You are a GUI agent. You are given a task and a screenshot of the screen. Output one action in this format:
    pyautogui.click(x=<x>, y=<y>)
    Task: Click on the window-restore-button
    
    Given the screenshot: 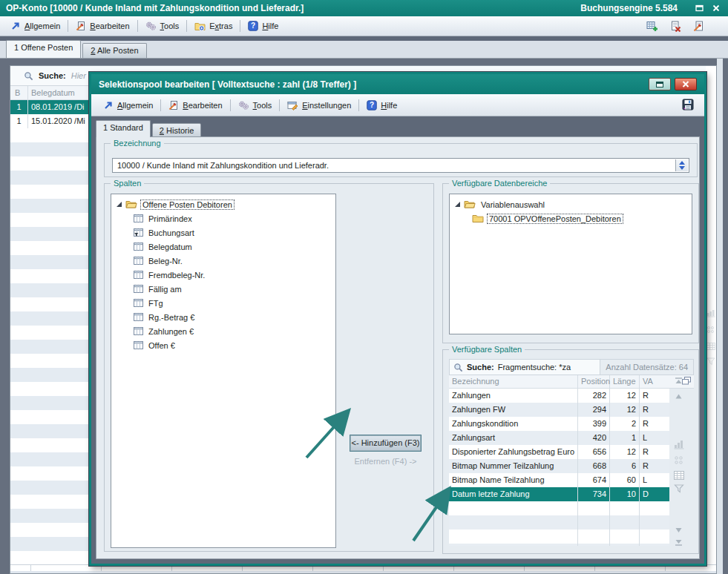 What is the action you would take?
    pyautogui.click(x=699, y=9)
    